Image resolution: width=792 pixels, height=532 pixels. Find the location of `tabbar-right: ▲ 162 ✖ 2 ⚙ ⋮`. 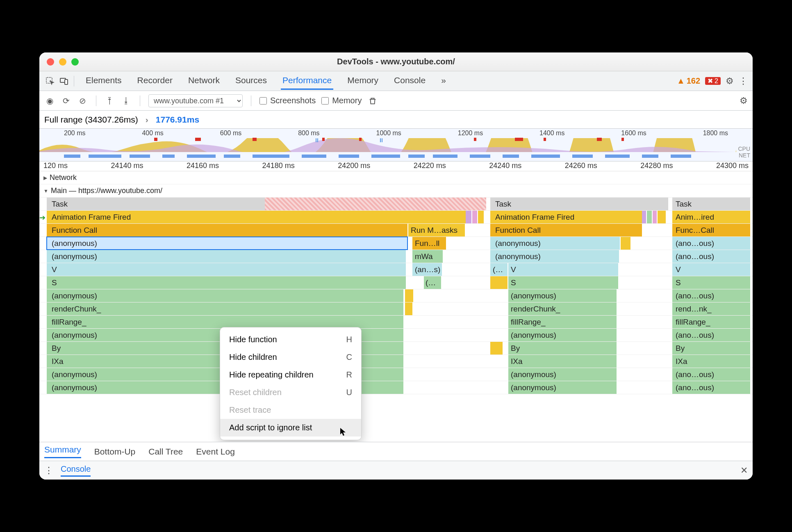

tabbar-right: ▲ 162 ✖ 2 ⚙ ⋮ is located at coordinates (712, 81).